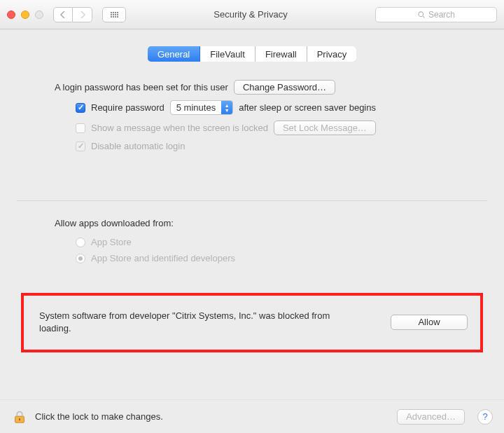 Image resolution: width=504 pixels, height=433 pixels. I want to click on back-button, so click(63, 15).